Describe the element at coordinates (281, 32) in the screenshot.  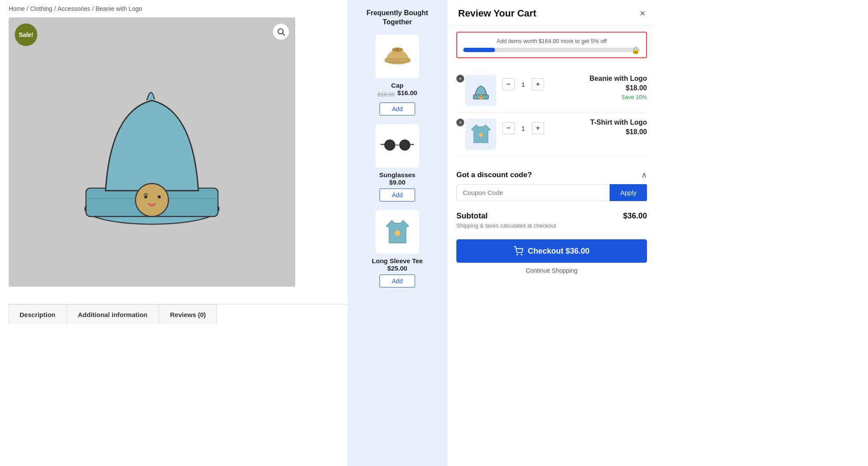
I see `image-zoom-button` at that location.